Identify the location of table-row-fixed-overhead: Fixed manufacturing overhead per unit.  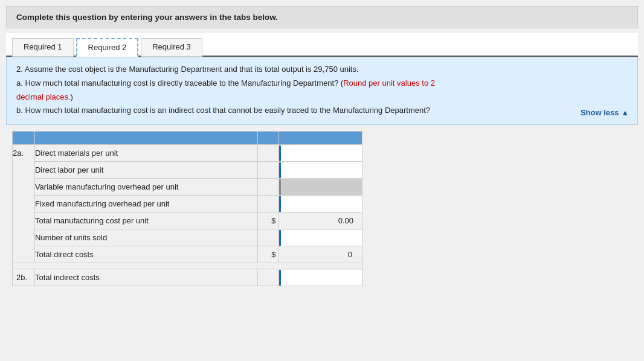
(187, 204).